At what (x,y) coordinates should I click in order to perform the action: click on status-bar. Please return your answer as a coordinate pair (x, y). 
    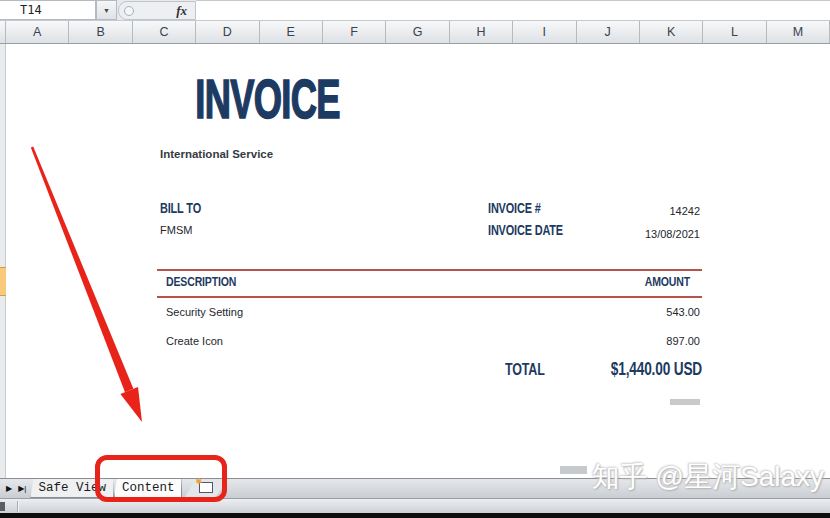
    Looking at the image, I should click on (415, 506).